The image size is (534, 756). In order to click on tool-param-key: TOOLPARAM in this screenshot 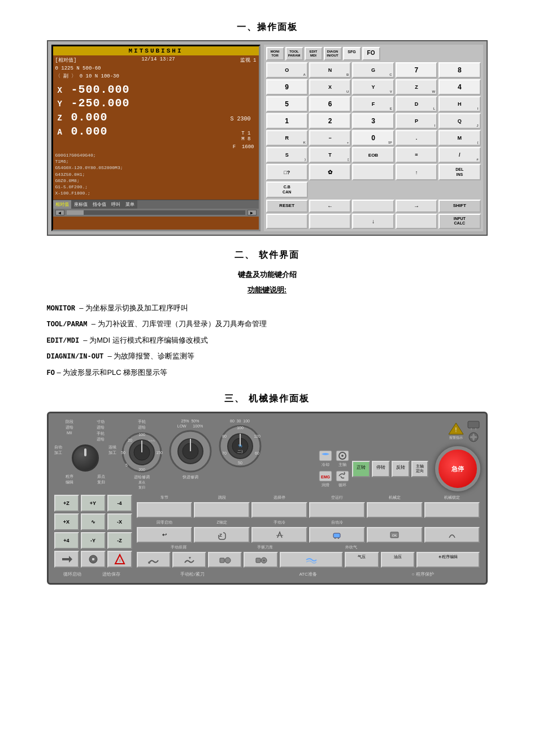, I will do `click(294, 54)`.